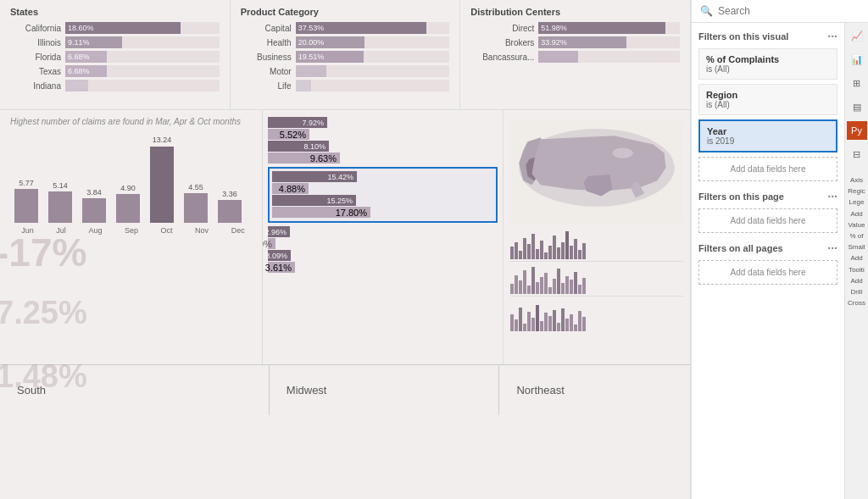 The height and width of the screenshot is (499, 868). I want to click on hbar-2-1: 15.42%, so click(314, 176).